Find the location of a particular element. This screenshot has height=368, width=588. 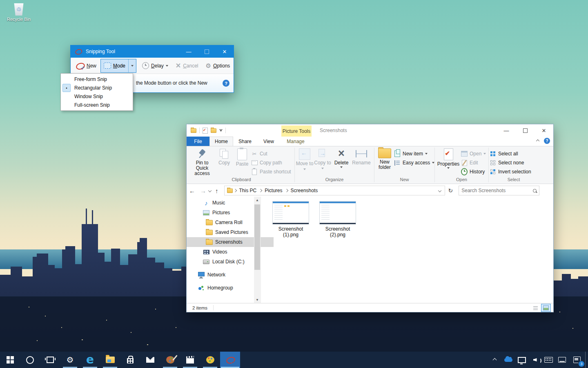

up-button: ↑ is located at coordinates (217, 191).